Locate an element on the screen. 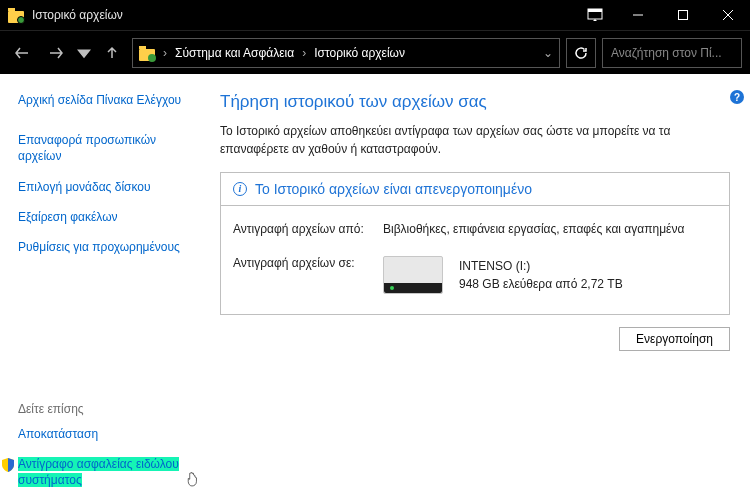 The image size is (750, 500). page-title: Τήρηση ιστορικού των αρχείων σας is located at coordinates (475, 102).